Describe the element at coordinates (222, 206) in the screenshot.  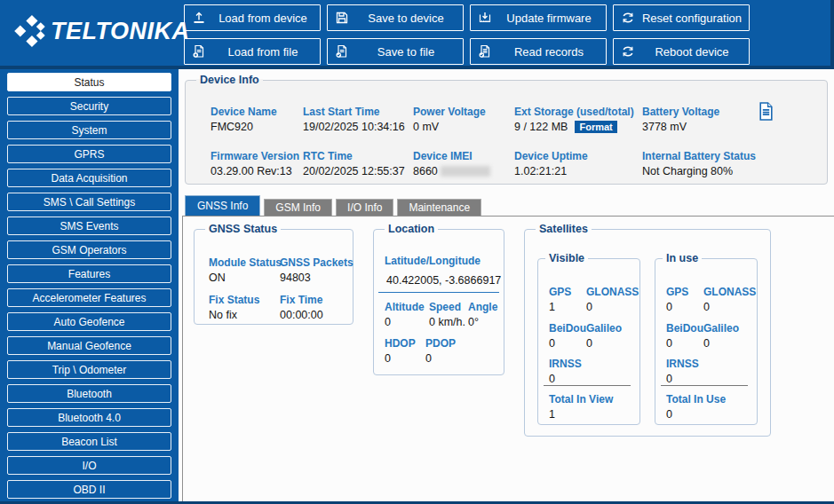
I see `tab-gnss-info: GNSS Info` at that location.